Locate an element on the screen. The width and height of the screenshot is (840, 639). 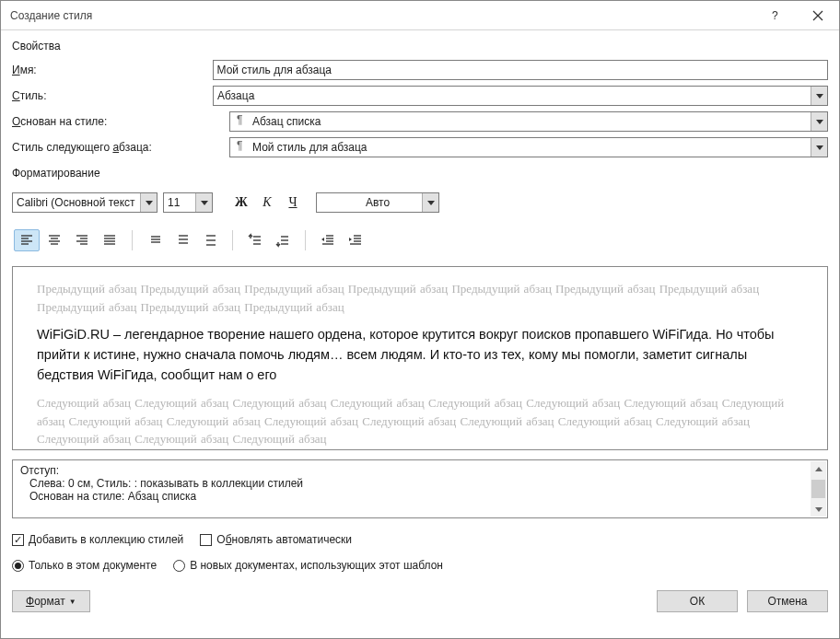
preview-next-paragraph: Следующий абзац Следующий абзац Следующи… is located at coordinates (420, 422).